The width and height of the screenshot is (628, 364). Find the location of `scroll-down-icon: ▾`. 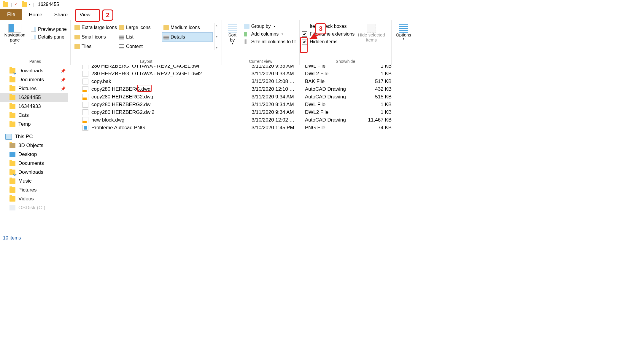

scroll-down-icon: ▾ is located at coordinates (217, 37).